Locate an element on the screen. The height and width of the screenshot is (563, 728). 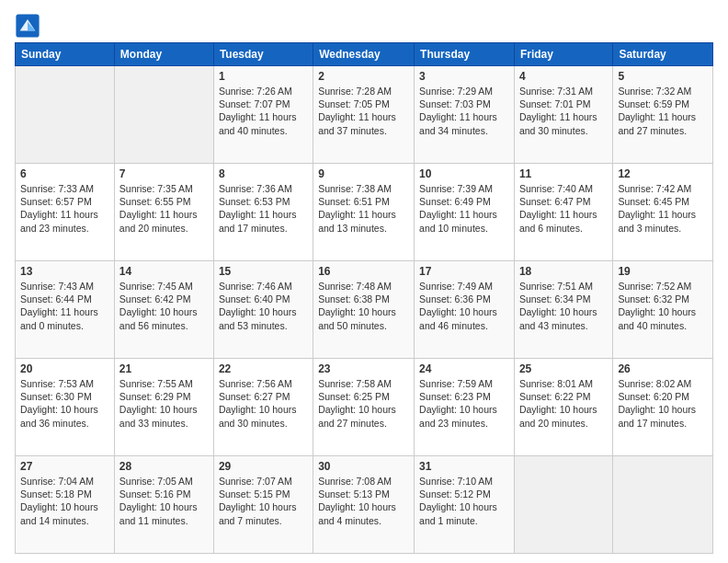
day-info: Sunrise: 7:43 AM Sunset: 6:44 PM Dayligh… is located at coordinates (64, 305).